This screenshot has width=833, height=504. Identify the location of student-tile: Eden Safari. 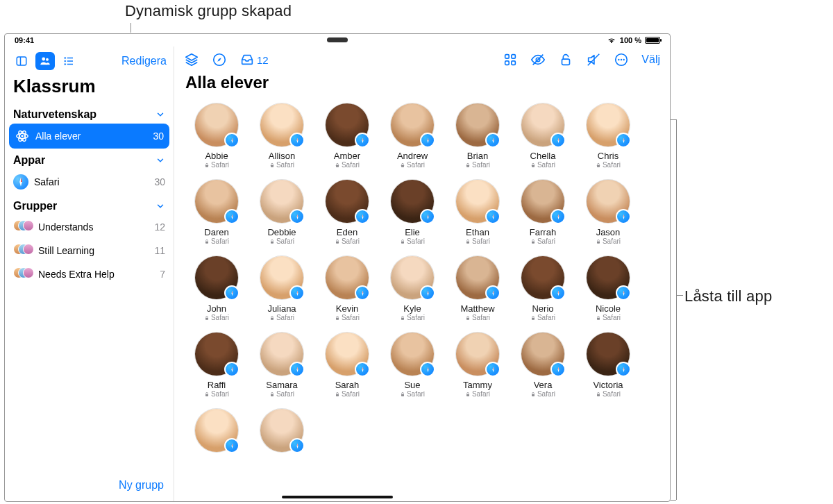
(347, 212).